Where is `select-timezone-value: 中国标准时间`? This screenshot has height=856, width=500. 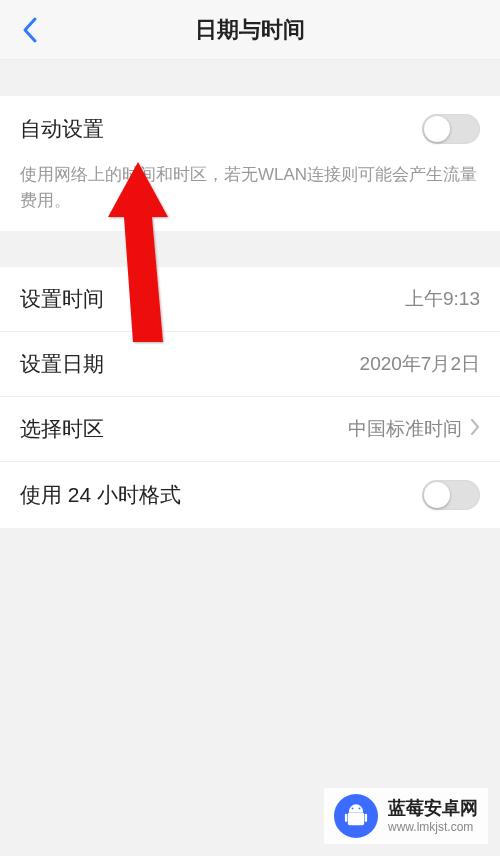
select-timezone-value: 中国标准时间 is located at coordinates (405, 429).